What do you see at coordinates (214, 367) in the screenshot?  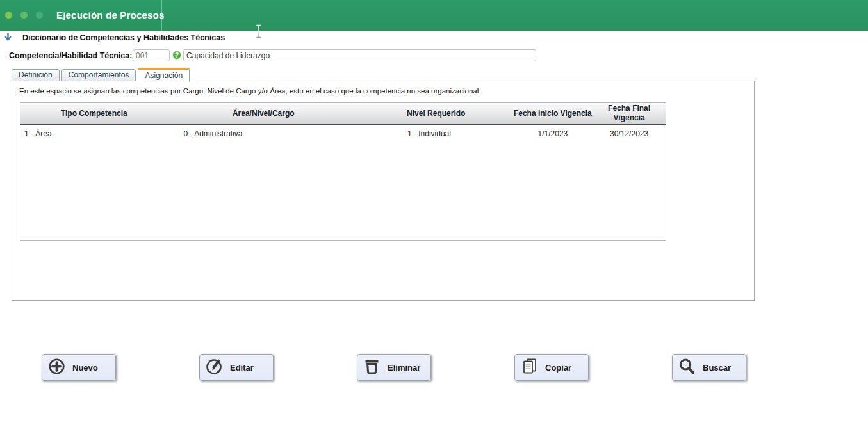 I see `edit-pencil-icon` at bounding box center [214, 367].